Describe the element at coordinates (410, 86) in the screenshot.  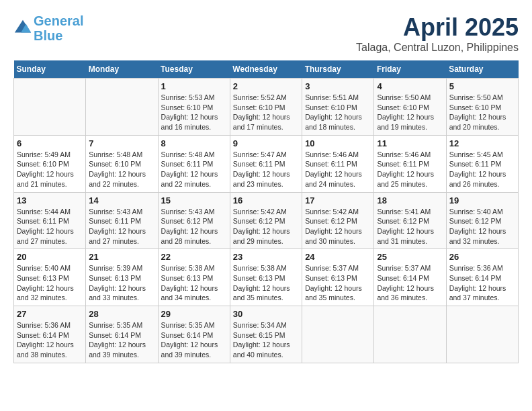
I see `day-number: 4` at that location.